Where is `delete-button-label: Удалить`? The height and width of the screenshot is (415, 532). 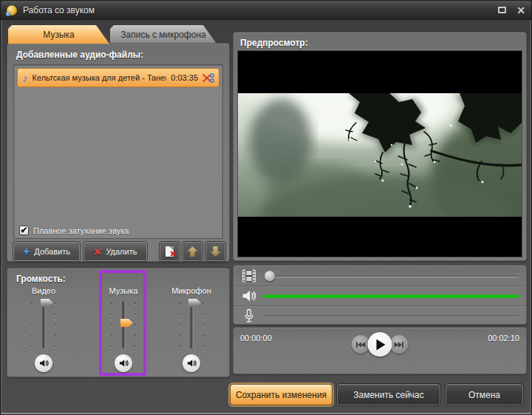 delete-button-label: Удалить is located at coordinates (121, 252).